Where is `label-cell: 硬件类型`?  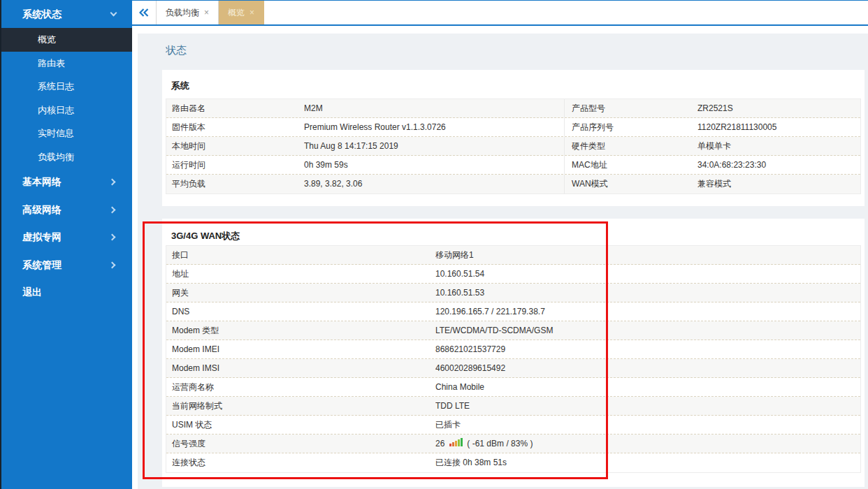 label-cell: 硬件类型 is located at coordinates (630, 146).